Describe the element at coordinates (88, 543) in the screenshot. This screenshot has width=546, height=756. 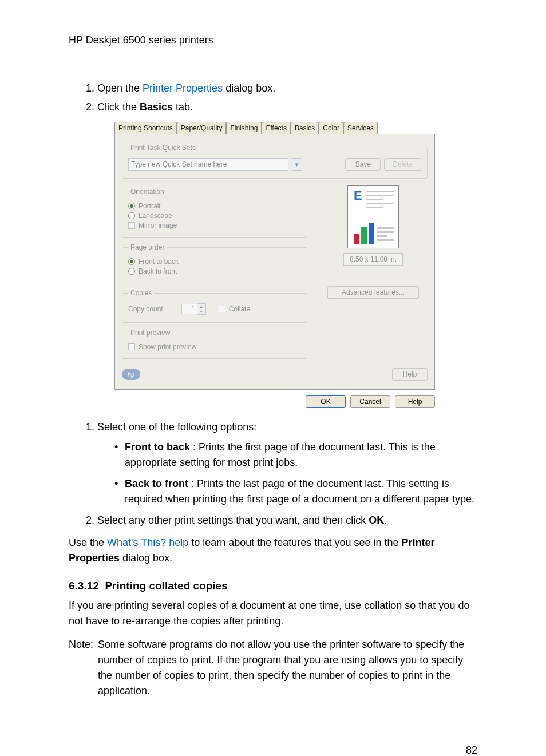
I see `use-prefix: Use the` at that location.